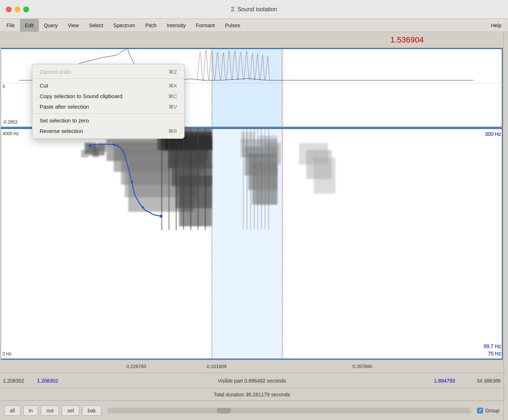  I want to click on bottom-toolbar: all in out sel bak ✓ Group, so click(252, 410).